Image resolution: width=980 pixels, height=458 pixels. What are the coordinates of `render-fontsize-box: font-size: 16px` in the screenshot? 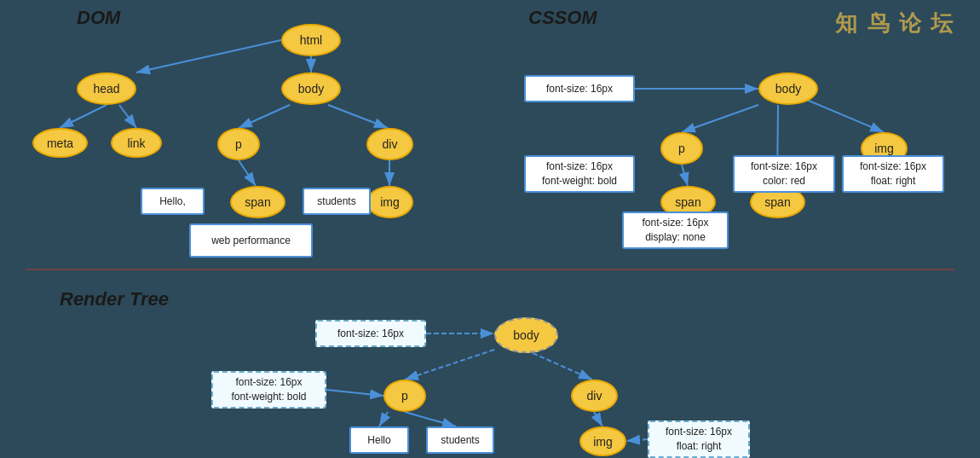 It's located at (371, 333).